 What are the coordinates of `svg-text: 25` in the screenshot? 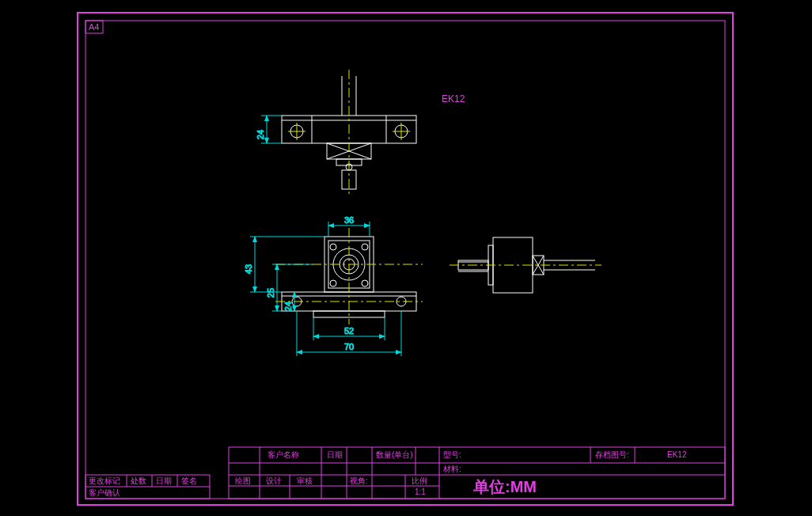 It's located at (271, 293).